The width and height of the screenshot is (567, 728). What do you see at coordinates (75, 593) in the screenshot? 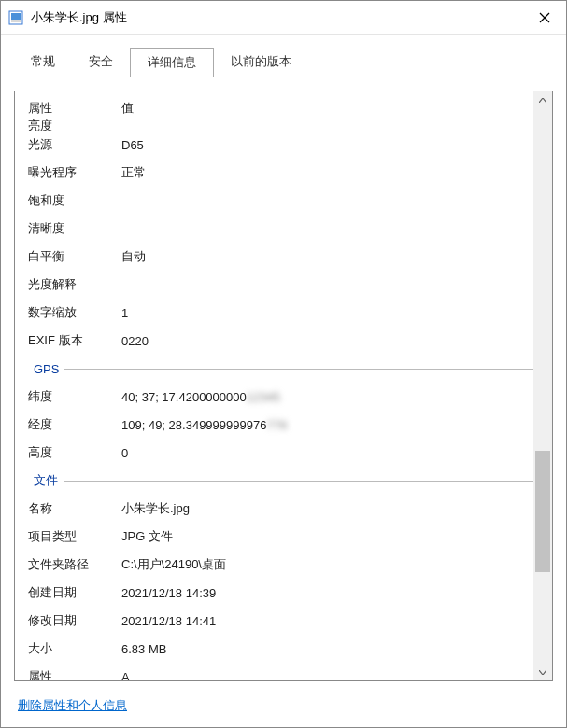
I see `prop-label: 创建日期` at bounding box center [75, 593].